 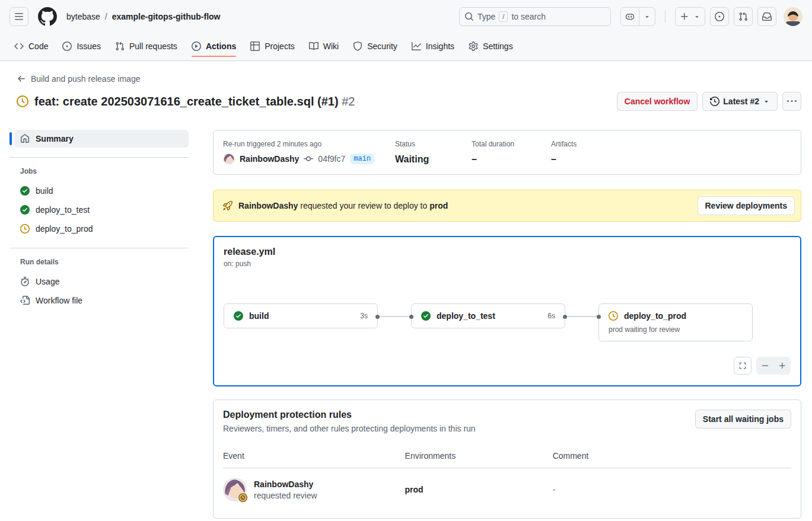 I want to click on column-header-environments: Environments, so click(x=479, y=458).